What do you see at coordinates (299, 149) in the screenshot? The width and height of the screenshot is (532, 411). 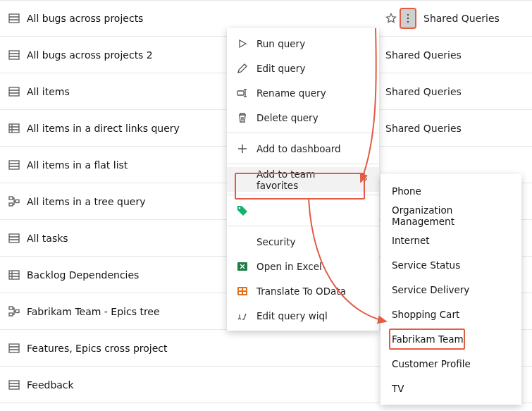 I see `menu-label: Add to dashboard` at bounding box center [299, 149].